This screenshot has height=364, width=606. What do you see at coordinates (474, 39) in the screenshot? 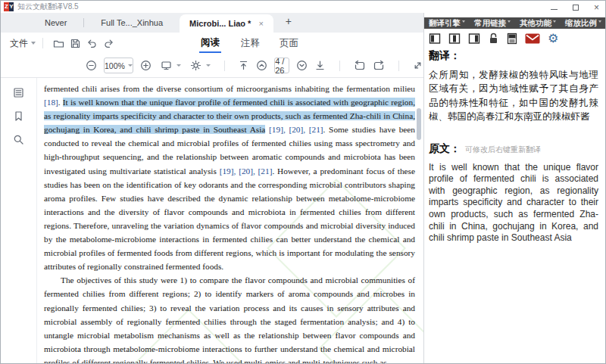
I see `layout-right-button` at bounding box center [474, 39].